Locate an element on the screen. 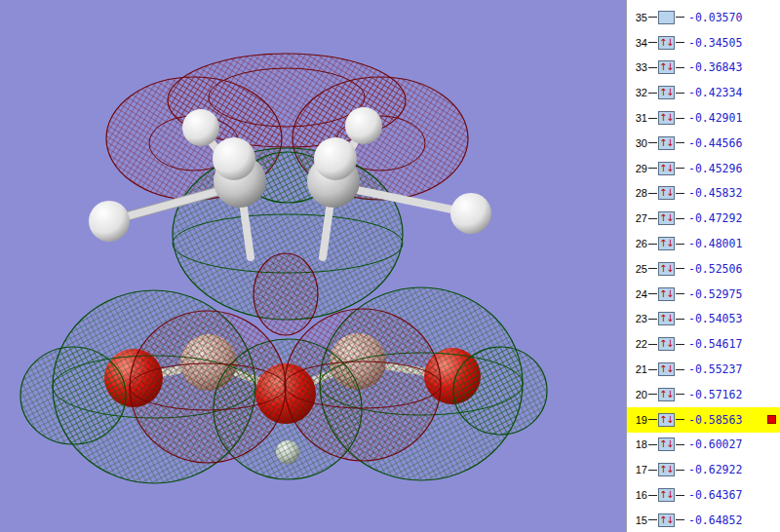 The height and width of the screenshot is (532, 780). orbital-energy: -0.47292 is located at coordinates (716, 218).